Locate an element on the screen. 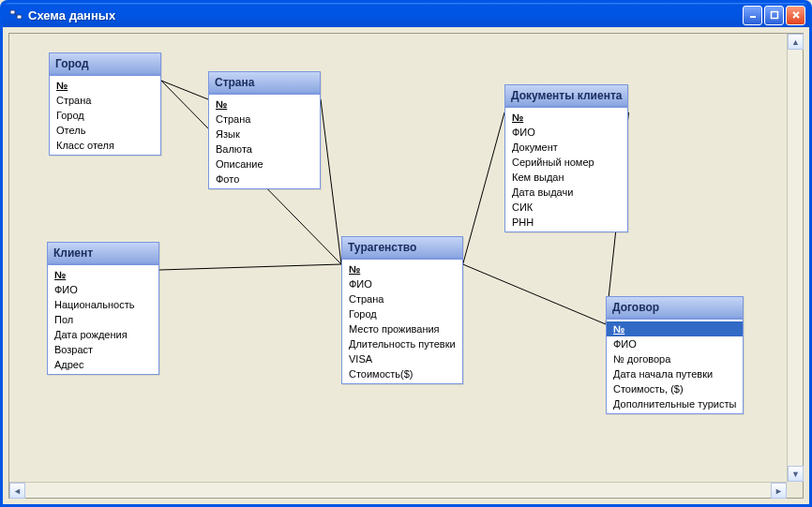  field: Адрес is located at coordinates (103, 365).